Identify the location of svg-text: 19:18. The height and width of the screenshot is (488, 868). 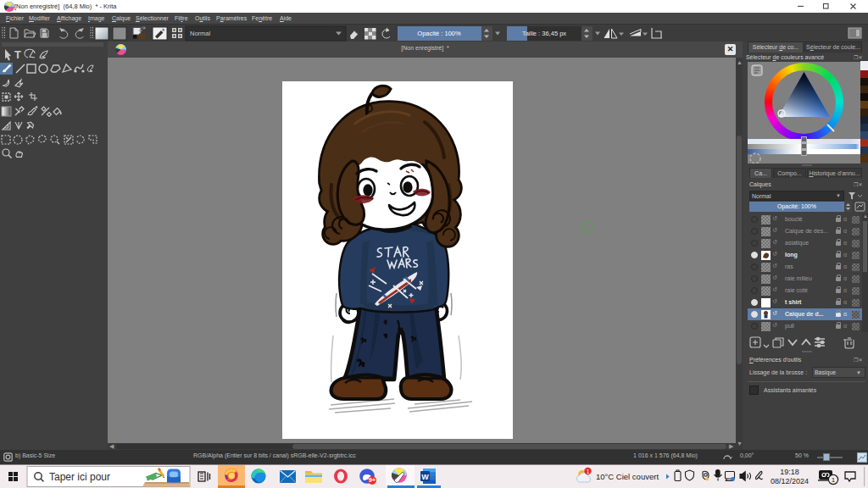
(790, 472).